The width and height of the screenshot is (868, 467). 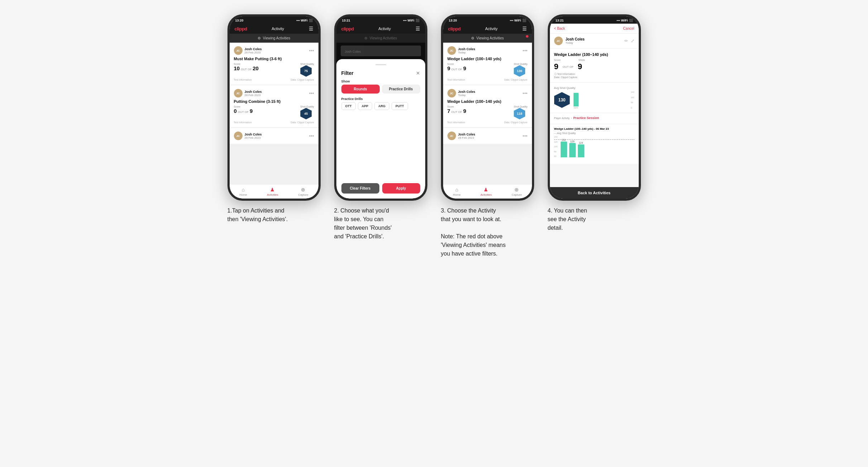 What do you see at coordinates (418, 73) in the screenshot?
I see `filter-close-icon: ✕` at bounding box center [418, 73].